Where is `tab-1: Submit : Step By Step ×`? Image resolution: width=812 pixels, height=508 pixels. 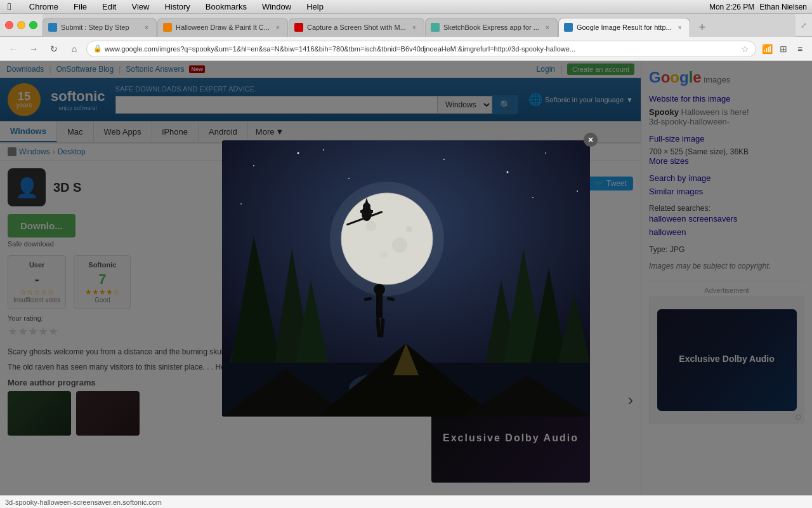
tab-1: Submit : Step By Step × is located at coordinates (100, 27).